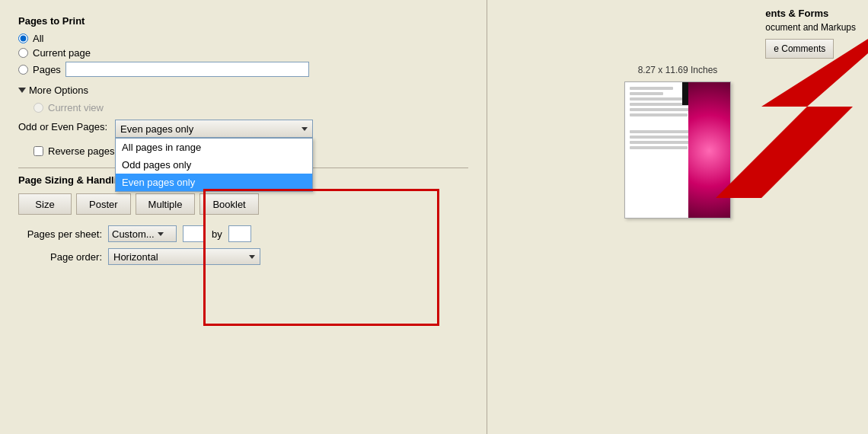 This screenshot has height=434, width=868. What do you see at coordinates (47, 70) in the screenshot?
I see `radio-pages-label: Pages` at bounding box center [47, 70].